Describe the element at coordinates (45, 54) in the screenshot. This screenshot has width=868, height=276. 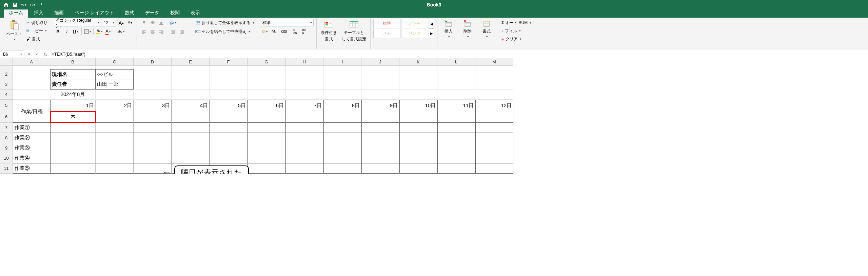
I see `fx-button: fx` at that location.